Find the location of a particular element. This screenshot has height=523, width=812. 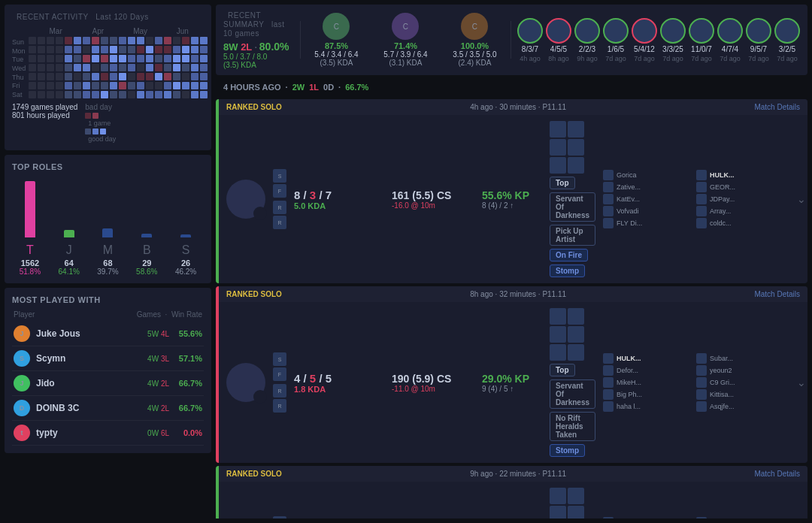

match-header: RANKED SOLO 8h ago · 32 minutes · P11.11… is located at coordinates (513, 295).